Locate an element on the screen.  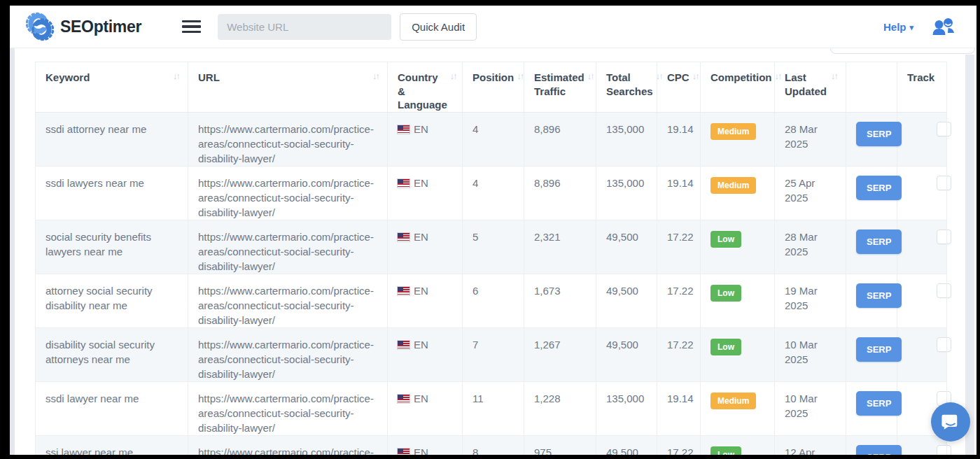
support-users-icon is located at coordinates (944, 27).